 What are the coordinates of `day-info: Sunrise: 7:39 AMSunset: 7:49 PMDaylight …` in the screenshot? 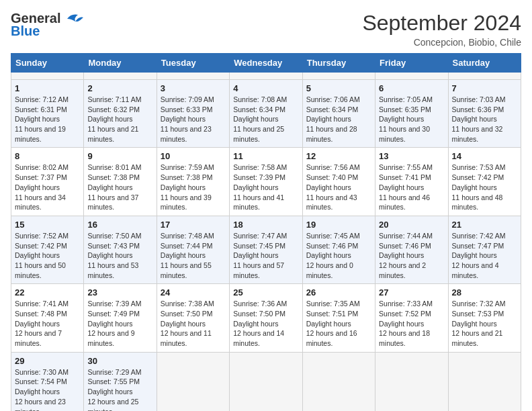 It's located at (120, 324).